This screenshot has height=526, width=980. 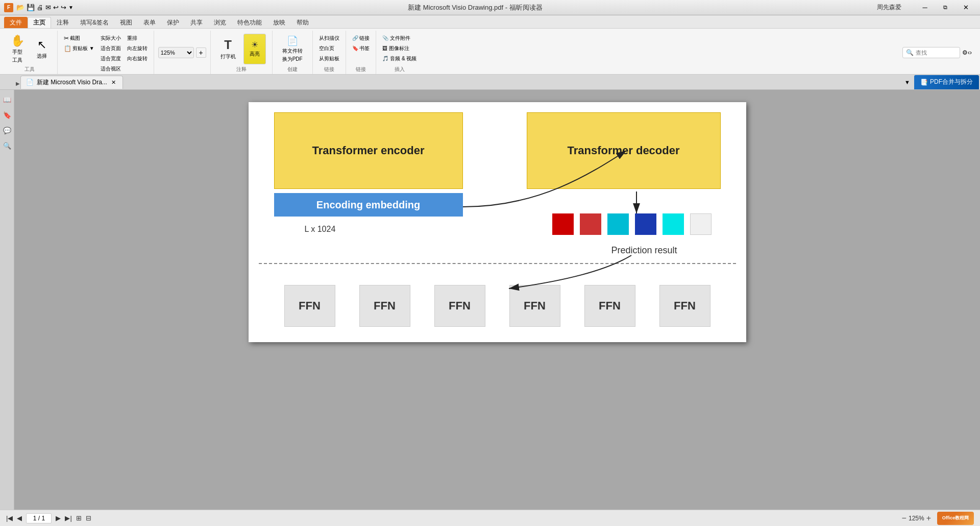 I want to click on reflow-rotate-group: 重排 向左旋转 向右旋转, so click(x=137, y=49).